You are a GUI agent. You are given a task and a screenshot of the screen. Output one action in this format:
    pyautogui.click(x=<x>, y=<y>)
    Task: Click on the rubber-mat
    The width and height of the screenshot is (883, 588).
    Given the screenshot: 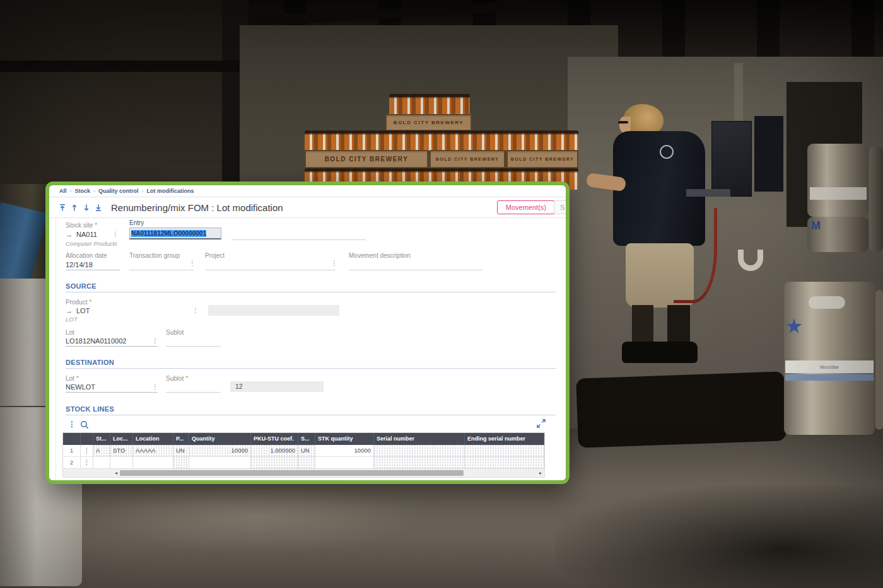 What is the action you would take?
    pyautogui.click(x=681, y=410)
    